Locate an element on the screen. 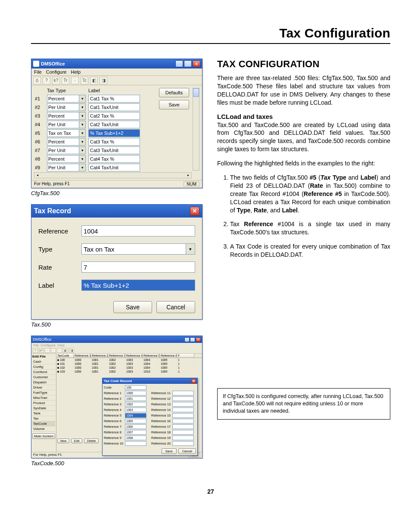  table-row: 1001000100110021003100410051 is located at coordinates (129, 360).